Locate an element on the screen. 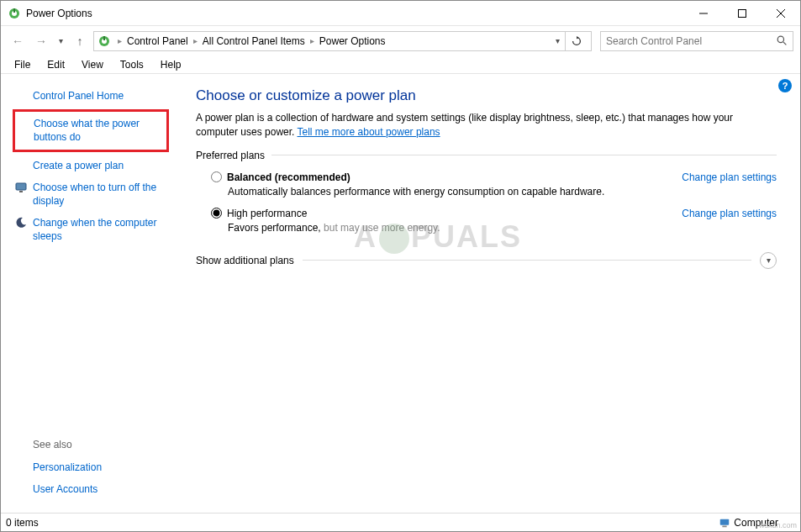  see-also-header: See also is located at coordinates (91, 445).